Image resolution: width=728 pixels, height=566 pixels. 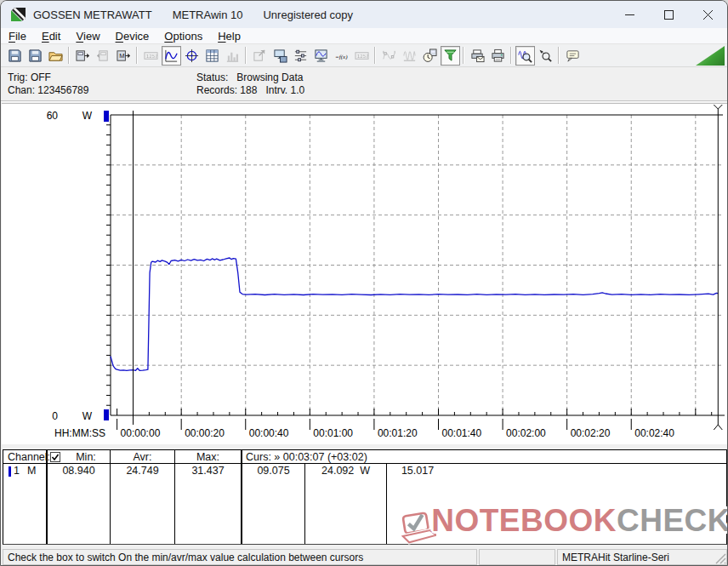 I want to click on chart-view-button, so click(x=172, y=56).